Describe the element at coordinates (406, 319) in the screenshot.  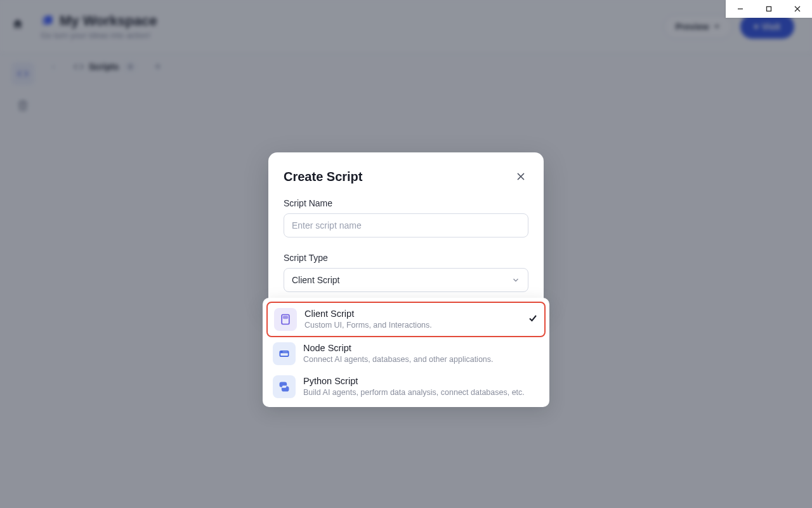
I see `script-type-option-client: Client Script Custom UI, Forms, and Inte…` at that location.